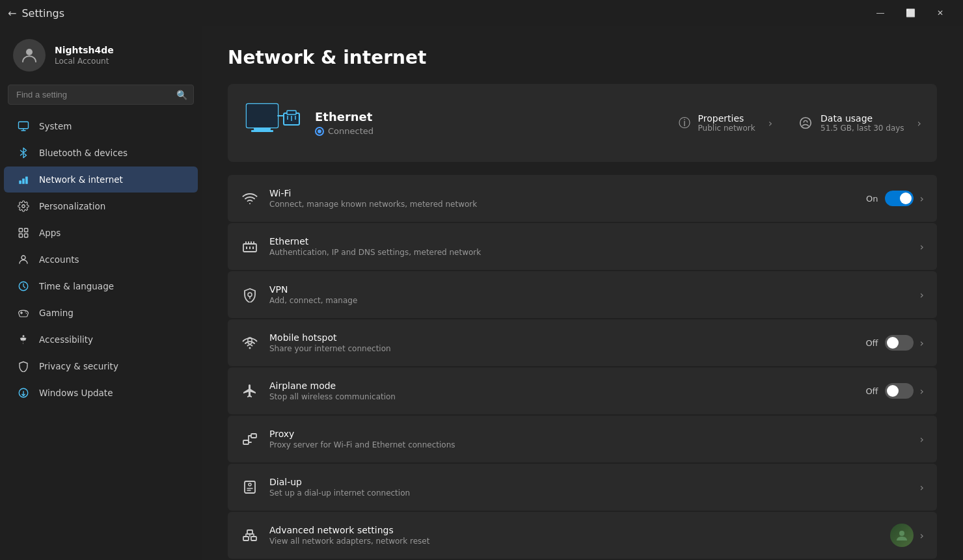 Image resolution: width=963 pixels, height=560 pixels. What do you see at coordinates (922, 295) in the screenshot?
I see `vpn-right: ›` at bounding box center [922, 295].